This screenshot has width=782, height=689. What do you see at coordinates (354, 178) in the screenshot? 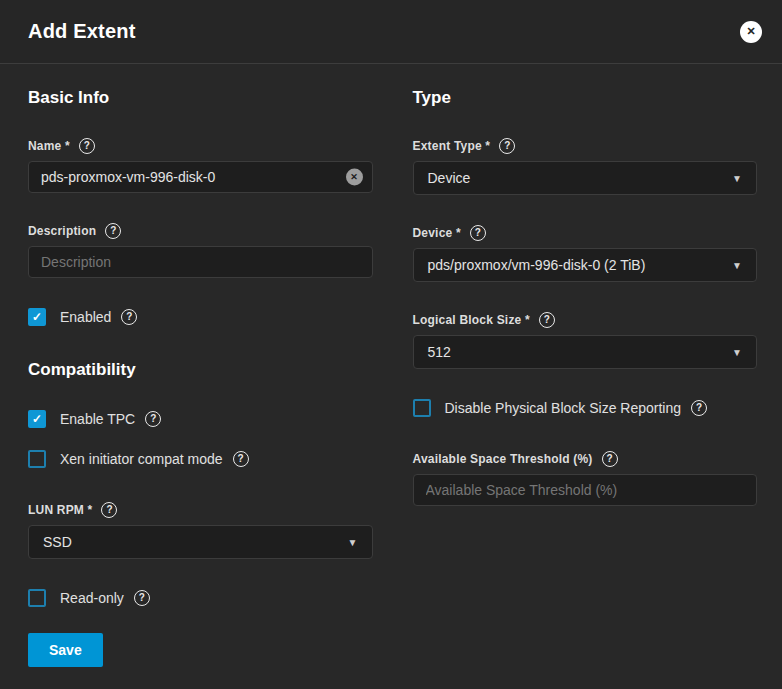
I see `clear-icon: ✕` at bounding box center [354, 178].